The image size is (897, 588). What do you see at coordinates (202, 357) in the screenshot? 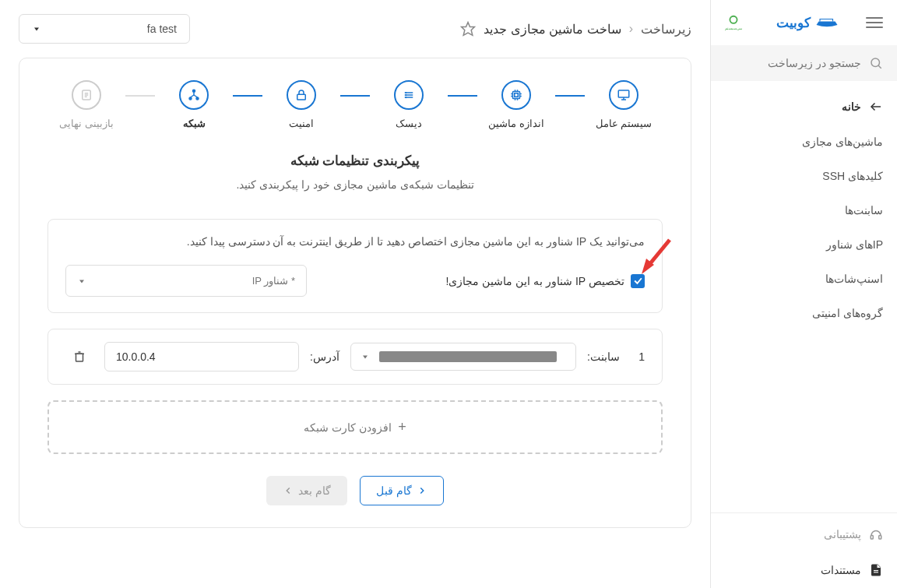
I see `address-input` at bounding box center [202, 357].